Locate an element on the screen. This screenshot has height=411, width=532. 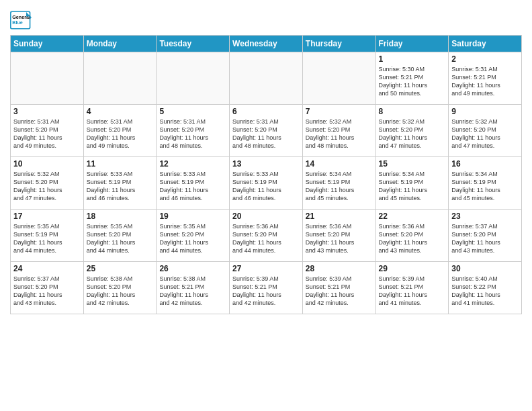
day-number: 21 is located at coordinates (339, 216).